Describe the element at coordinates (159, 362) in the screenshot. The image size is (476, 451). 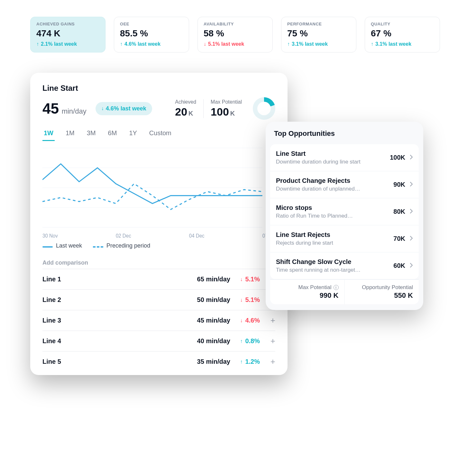
I see `line-row: Line 535 min/day↑1.2%+` at that location.